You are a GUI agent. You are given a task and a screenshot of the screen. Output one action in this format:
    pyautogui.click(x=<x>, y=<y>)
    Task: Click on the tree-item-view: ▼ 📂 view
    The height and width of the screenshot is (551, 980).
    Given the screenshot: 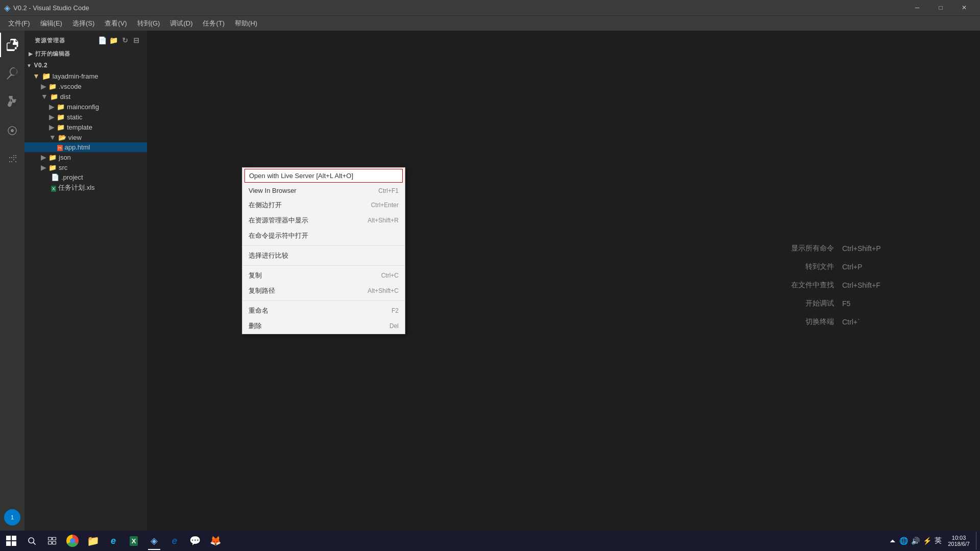 What is the action you would take?
    pyautogui.click(x=86, y=137)
    